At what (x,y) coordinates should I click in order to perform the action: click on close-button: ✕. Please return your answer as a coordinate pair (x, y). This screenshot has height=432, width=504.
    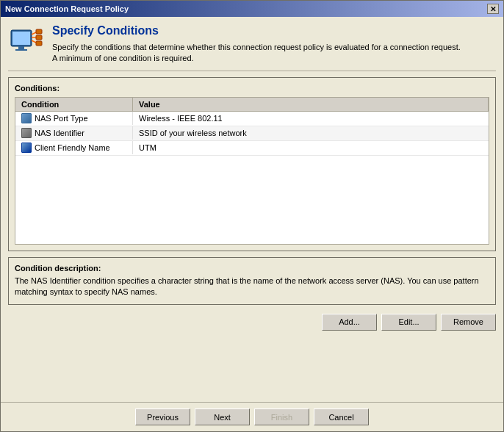
    Looking at the image, I should click on (493, 9).